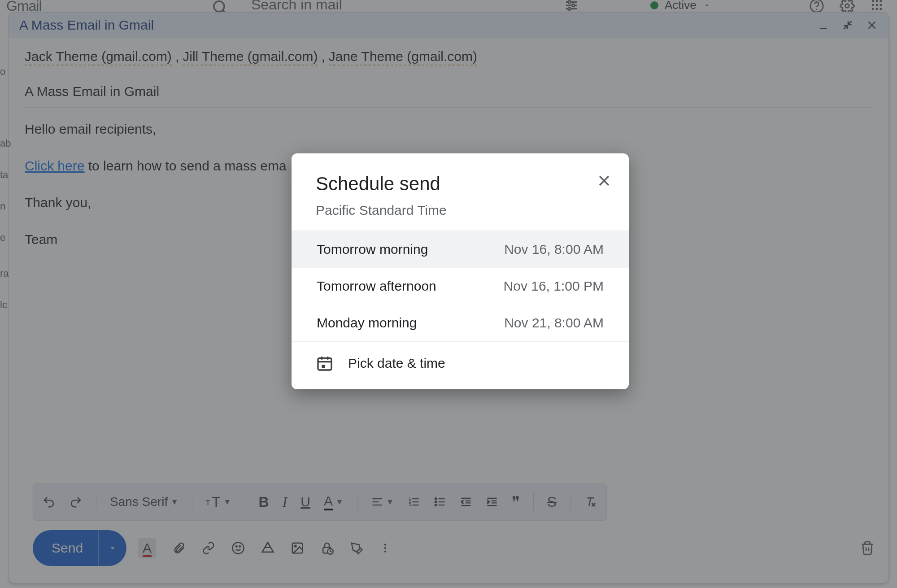 The height and width of the screenshot is (588, 897). What do you see at coordinates (372, 249) in the screenshot?
I see `schedule-option-label: Tomorrow morning` at bounding box center [372, 249].